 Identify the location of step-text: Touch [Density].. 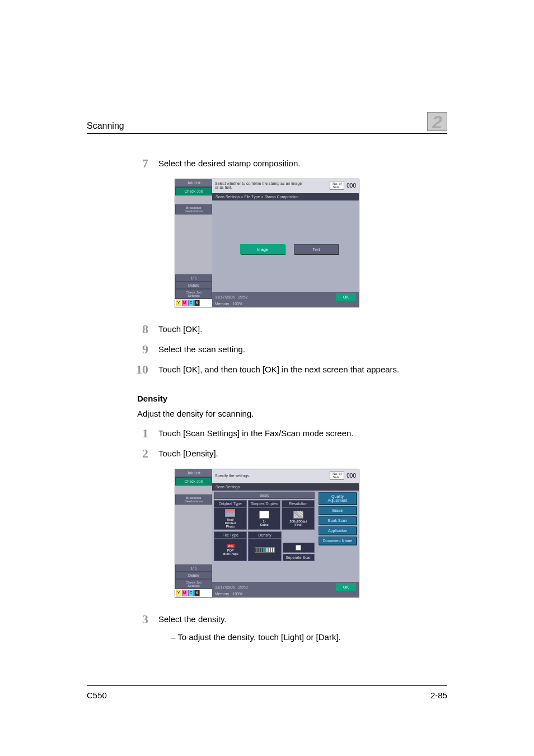
(188, 452).